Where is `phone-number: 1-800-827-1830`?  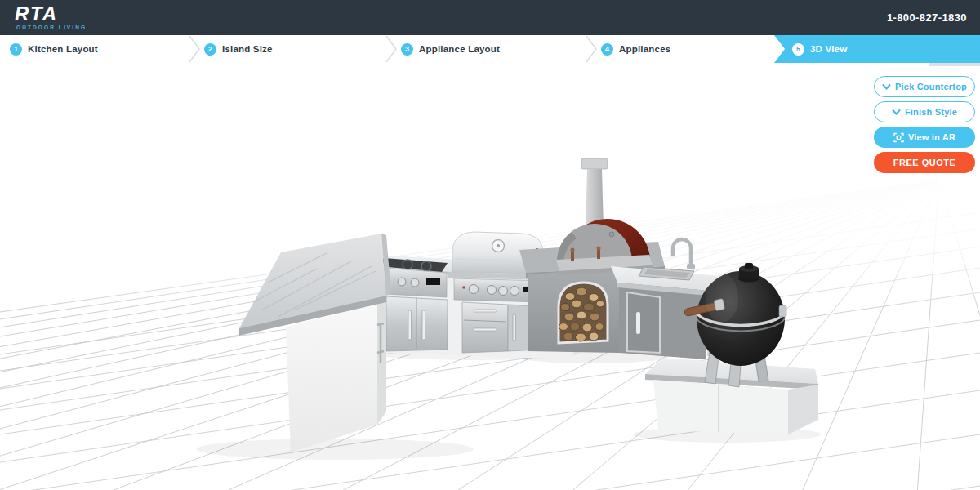
phone-number: 1-800-827-1830 is located at coordinates (927, 18).